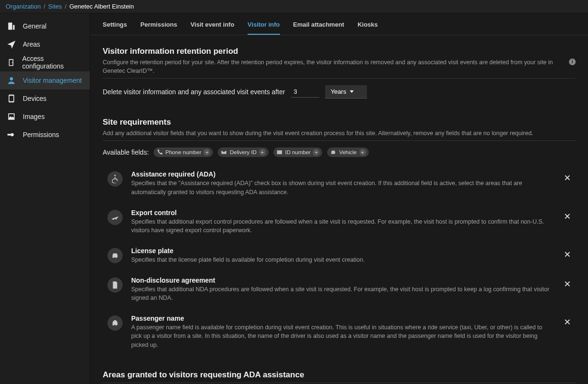 The image size is (588, 384). What do you see at coordinates (338, 91) in the screenshot?
I see `retention-unit-value: Years` at bounding box center [338, 91].